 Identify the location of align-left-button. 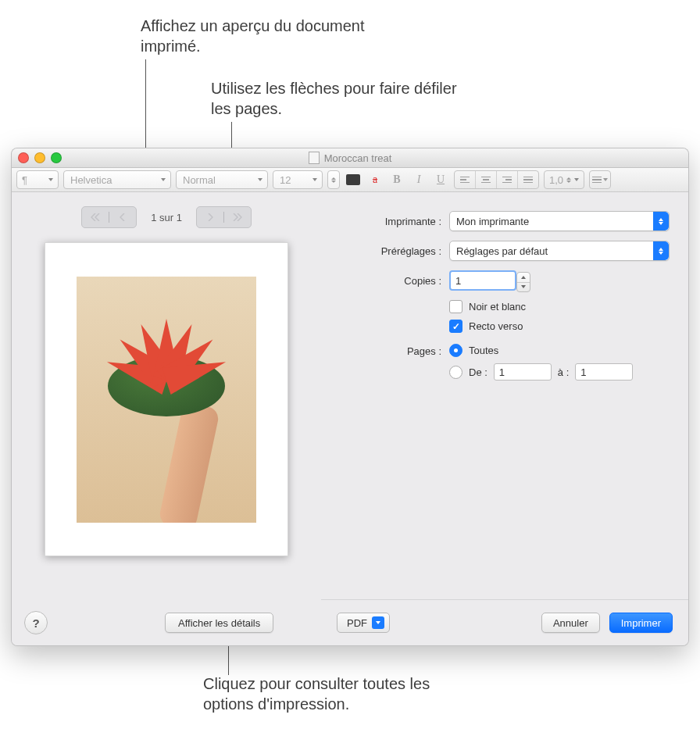
(466, 180).